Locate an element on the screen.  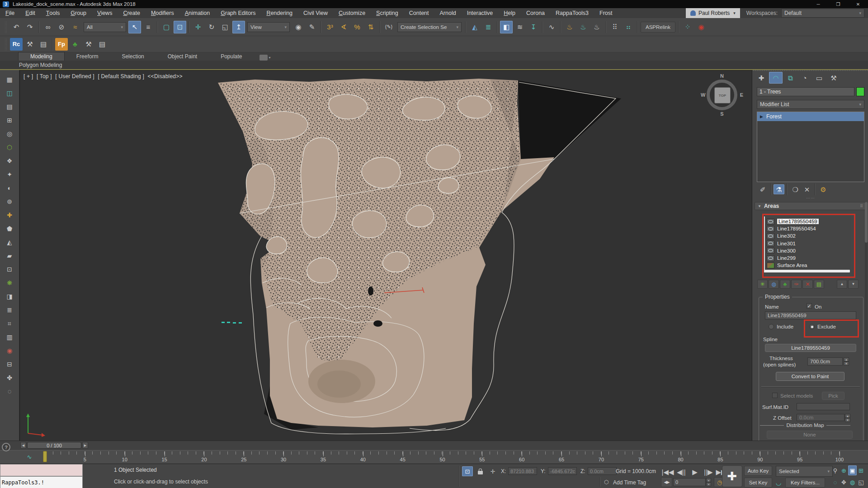
dock-tool-button-1: ▦ is located at coordinates (9, 80).